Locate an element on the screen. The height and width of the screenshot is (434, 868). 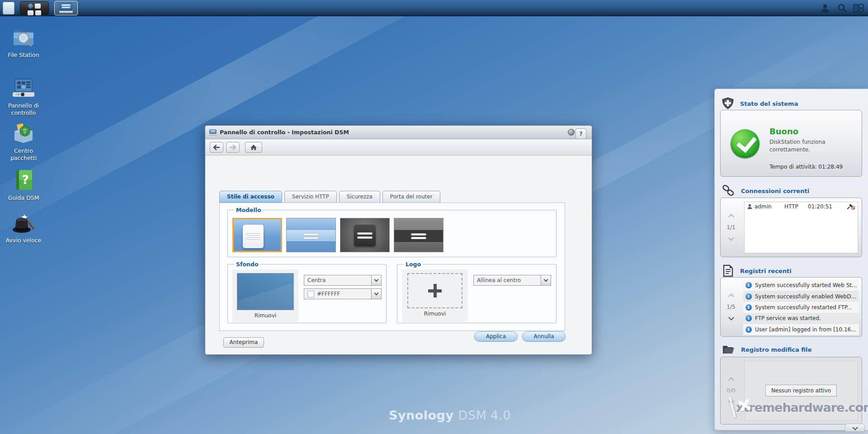
remove-background-link: Rimuovi is located at coordinates (266, 316).